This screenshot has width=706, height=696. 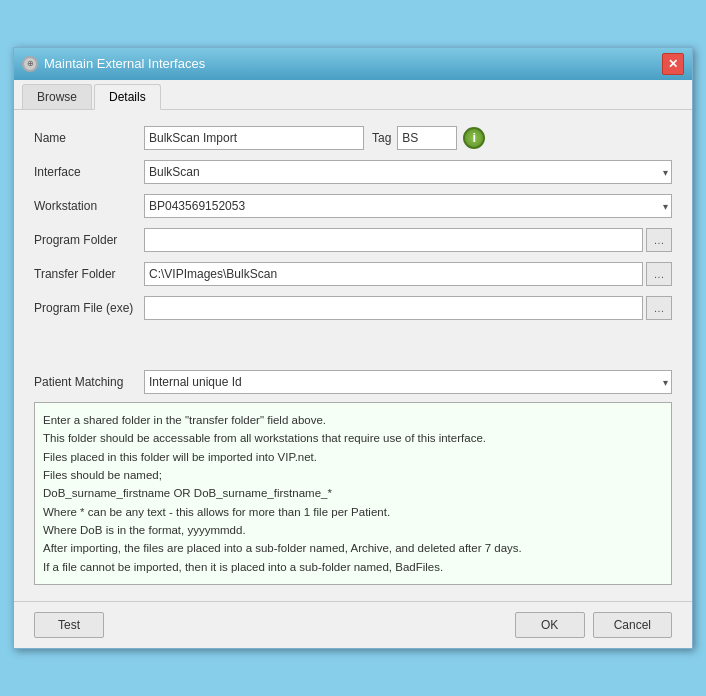 What do you see at coordinates (408, 382) in the screenshot?
I see `patient-matching-select-wrapper: Internal unique Id Name and DOB Medicare…` at bounding box center [408, 382].